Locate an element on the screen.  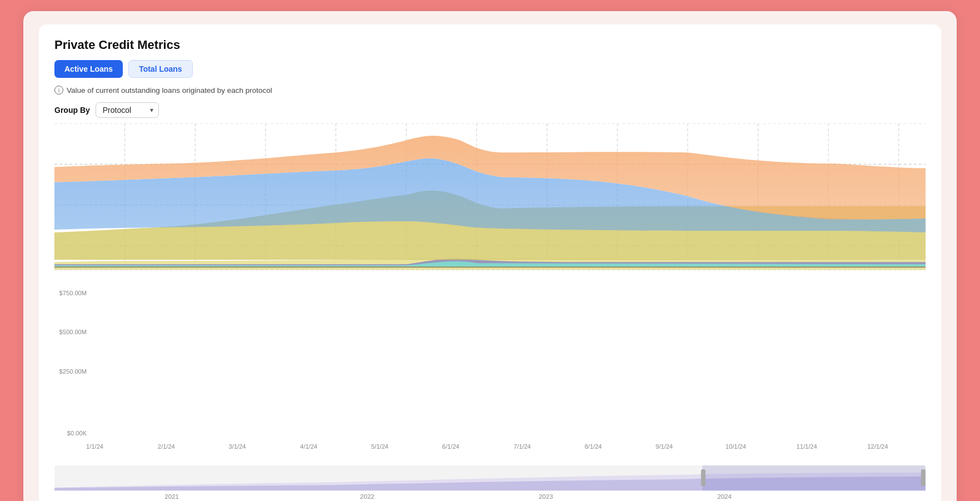
group-by-select: Protocol Asset Type Region is located at coordinates (127, 110).